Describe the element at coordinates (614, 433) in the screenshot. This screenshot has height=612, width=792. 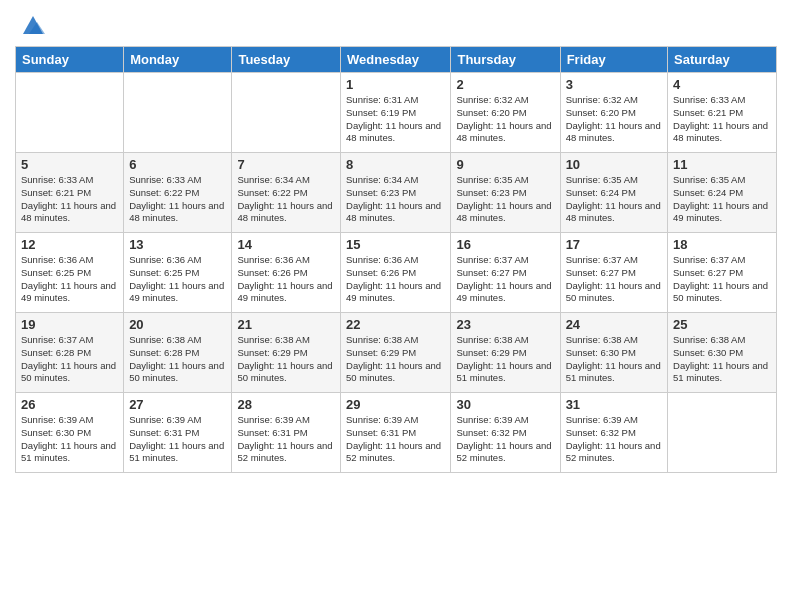
I see `calendar-cell: 31Sunrise: 6:39 AM Sunset: 6:32 PM Dayli…` at that location.